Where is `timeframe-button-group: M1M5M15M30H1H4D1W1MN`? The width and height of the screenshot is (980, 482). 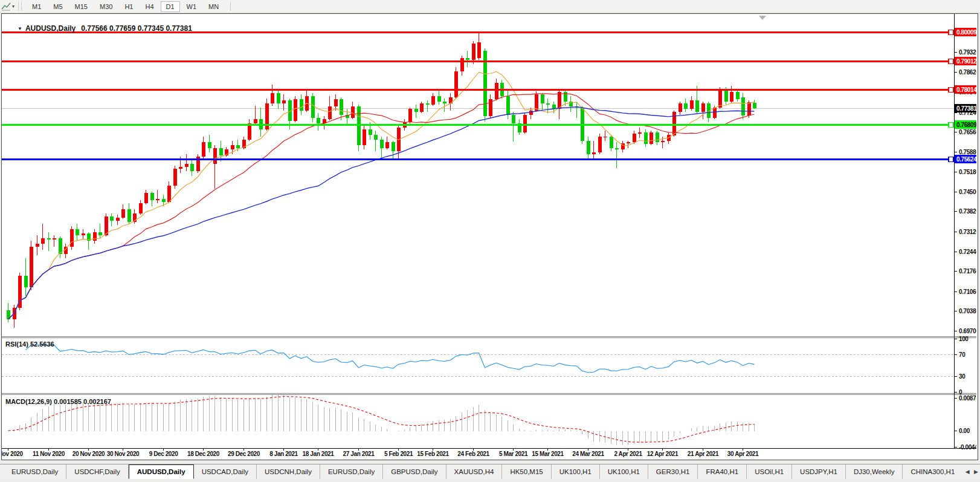
timeframe-button-group: M1M5M15M30H1H4D1W1MN is located at coordinates (126, 7).